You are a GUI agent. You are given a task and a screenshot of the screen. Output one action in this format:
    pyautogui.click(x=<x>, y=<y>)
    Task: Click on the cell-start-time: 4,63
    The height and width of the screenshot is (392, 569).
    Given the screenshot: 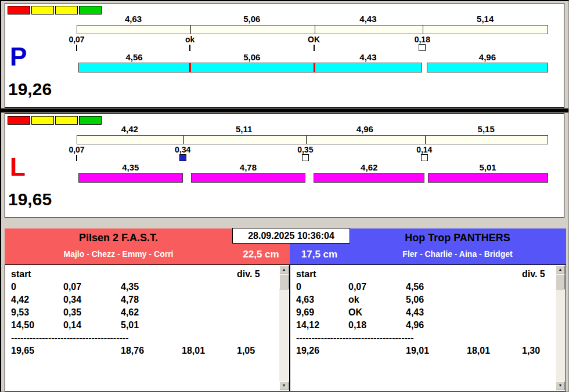 What is the action you would take?
    pyautogui.click(x=305, y=300)
    